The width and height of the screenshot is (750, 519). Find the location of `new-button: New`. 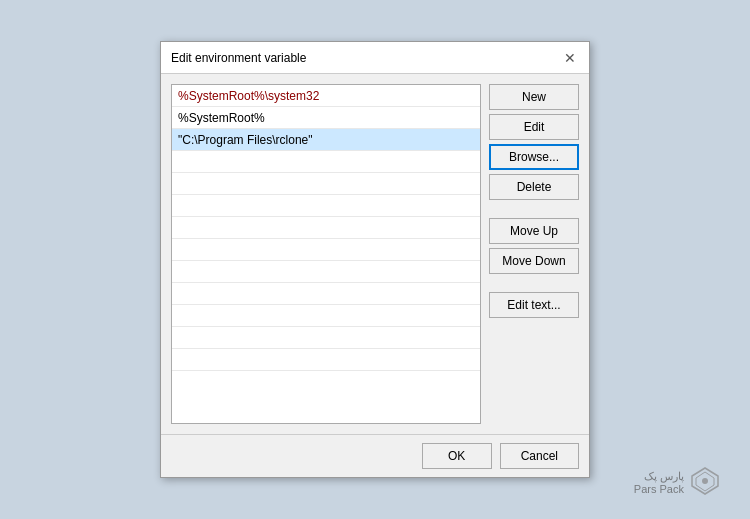

new-button: New is located at coordinates (534, 97).